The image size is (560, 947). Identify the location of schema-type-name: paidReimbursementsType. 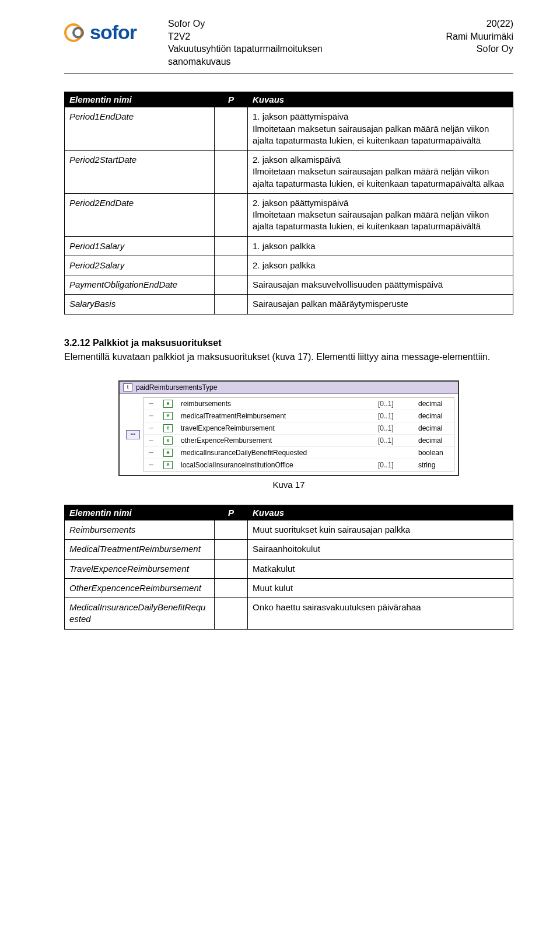
(176, 387).